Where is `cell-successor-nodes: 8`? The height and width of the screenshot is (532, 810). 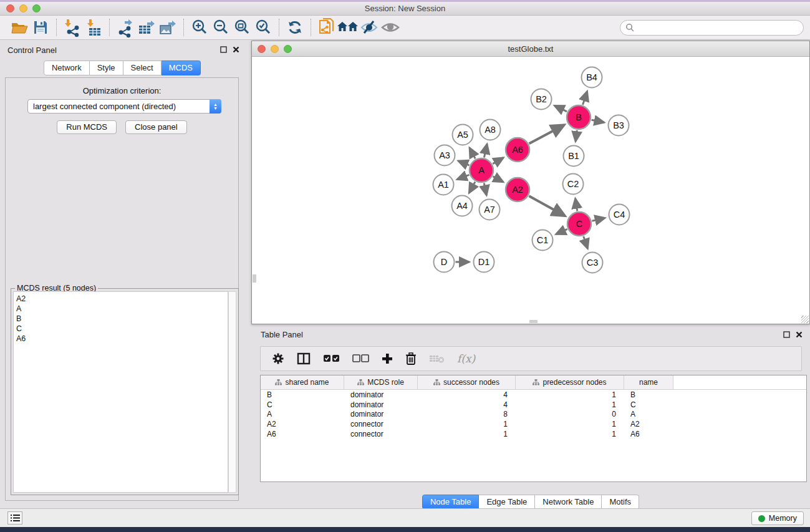 cell-successor-nodes: 8 is located at coordinates (466, 414).